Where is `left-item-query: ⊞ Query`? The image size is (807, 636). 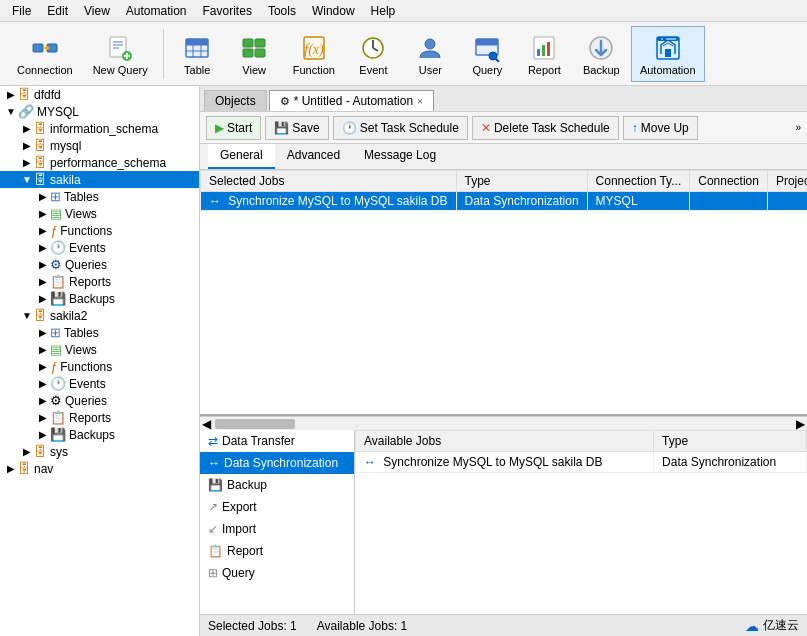 left-item-query: ⊞ Query is located at coordinates (277, 573).